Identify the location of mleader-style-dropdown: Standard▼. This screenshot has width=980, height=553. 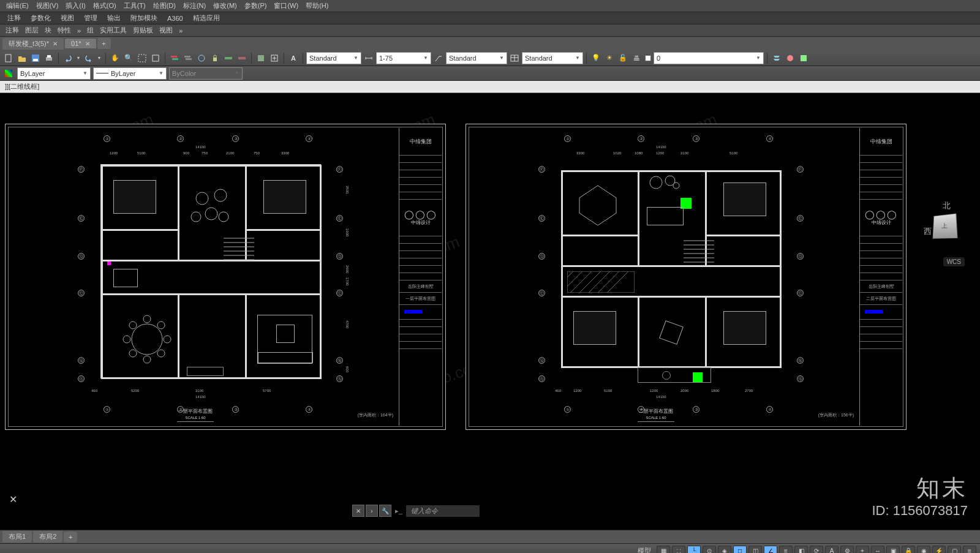
(477, 58).